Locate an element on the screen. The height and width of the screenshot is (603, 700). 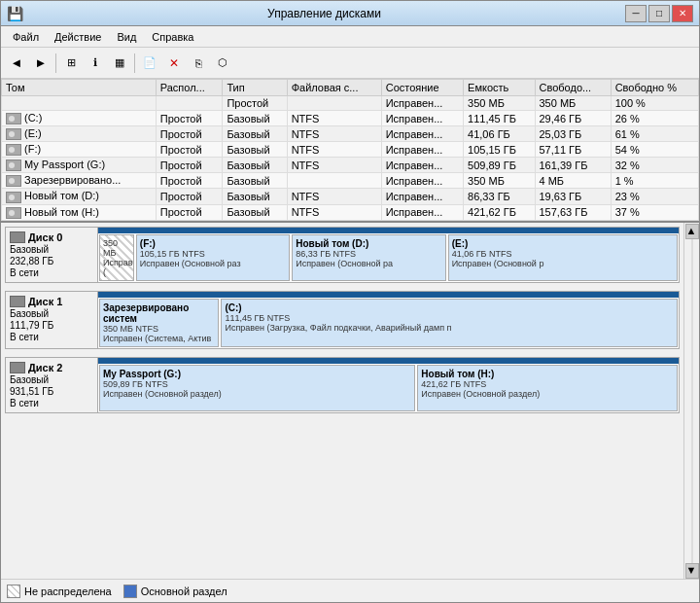
disk-id: Диск 1 is located at coordinates (45, 302).